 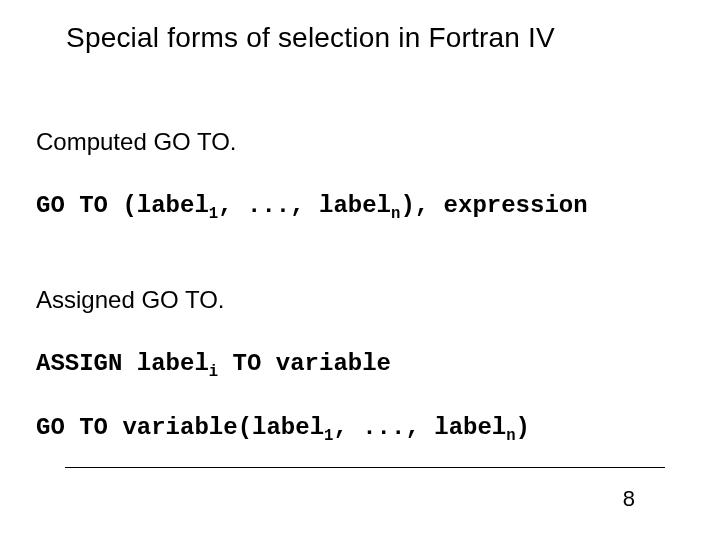 I want to click on horizontal-rule, so click(x=365, y=468).